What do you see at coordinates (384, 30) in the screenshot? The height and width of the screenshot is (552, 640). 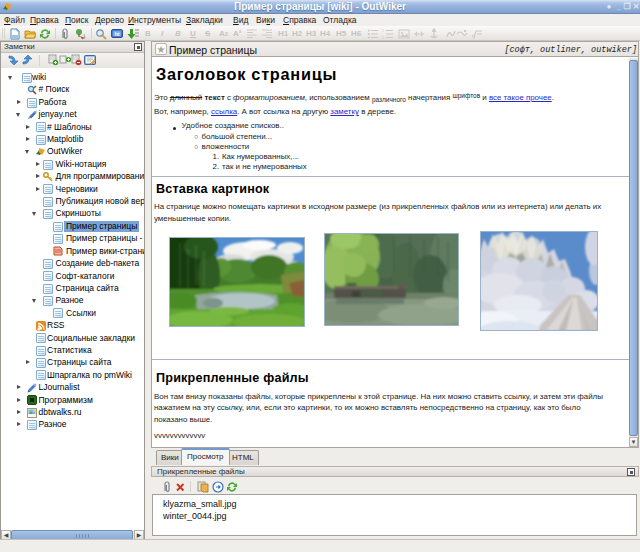 I see `svg-text: 1` at bounding box center [384, 30].